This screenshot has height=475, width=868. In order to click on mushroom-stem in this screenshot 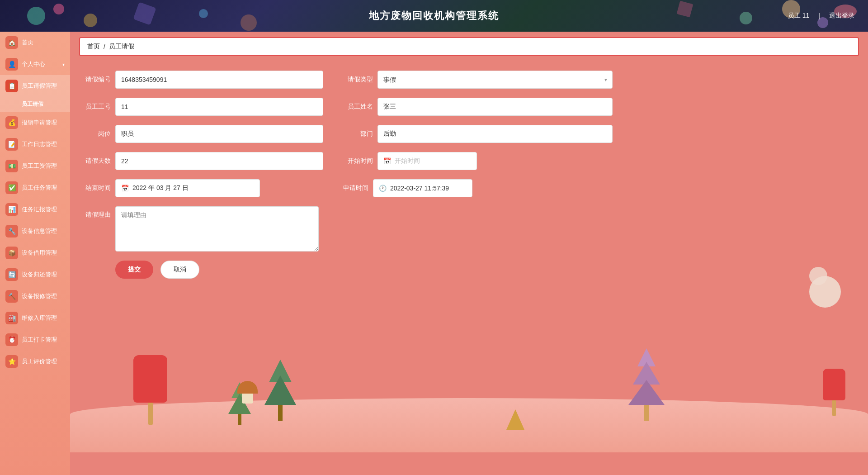, I will do `click(248, 399)`.